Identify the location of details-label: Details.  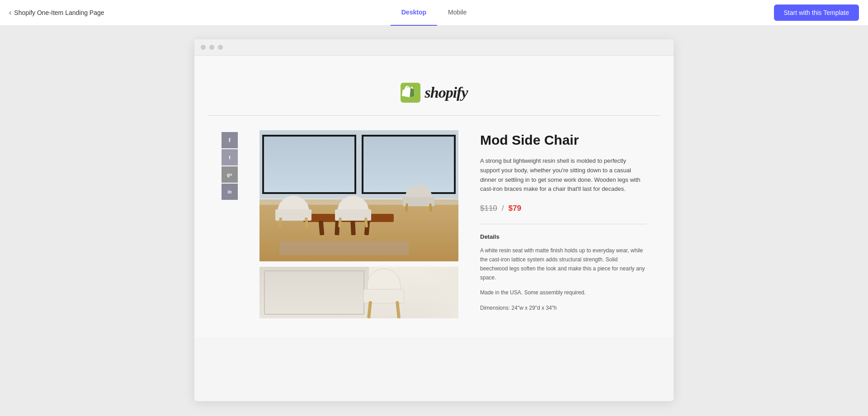
(563, 237).